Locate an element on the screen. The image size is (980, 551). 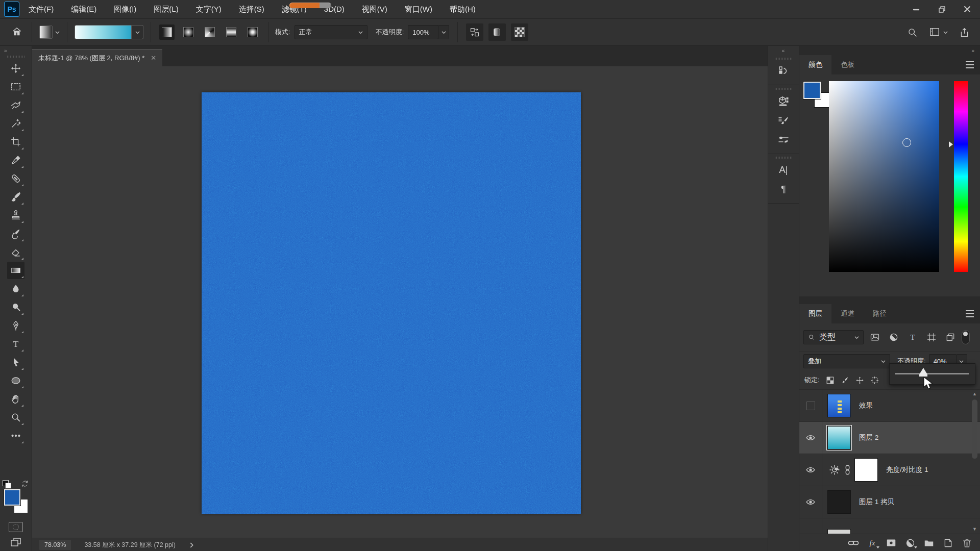
filter-smart-object-button is located at coordinates (950, 337).